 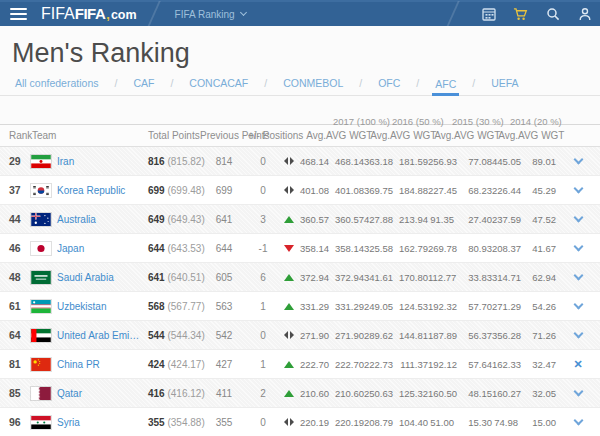 I want to click on avg-wgt-cell: 358.14, so click(x=345, y=248).